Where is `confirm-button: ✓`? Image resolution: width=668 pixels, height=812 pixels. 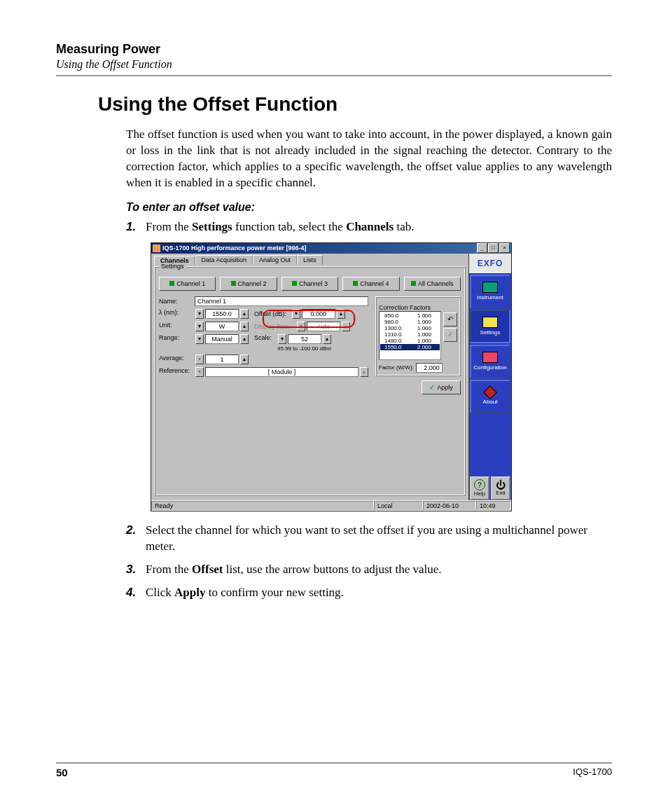 confirm-button: ✓ is located at coordinates (450, 335).